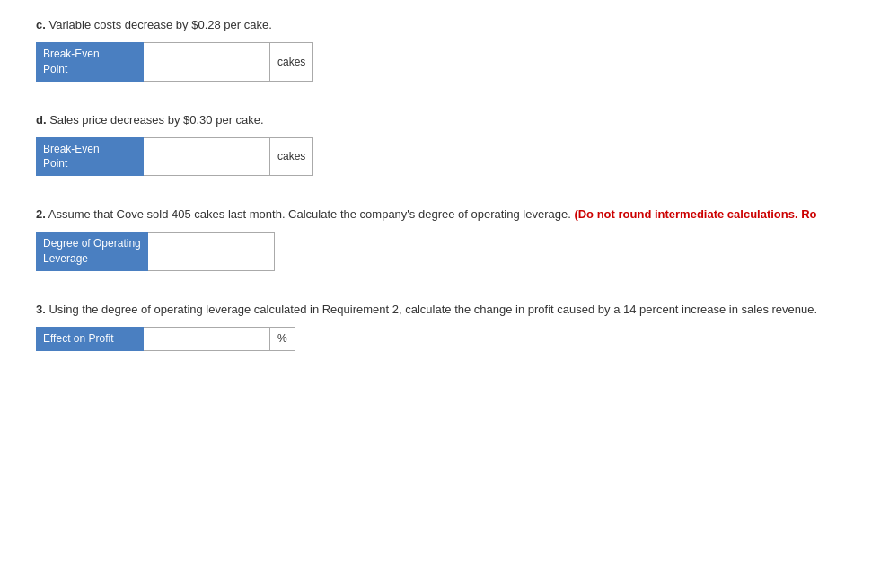 Image resolution: width=889 pixels, height=588 pixels. Describe the element at coordinates (444, 62) in the screenshot. I see `section-c-input-row: Break-Even Point cakes` at that location.